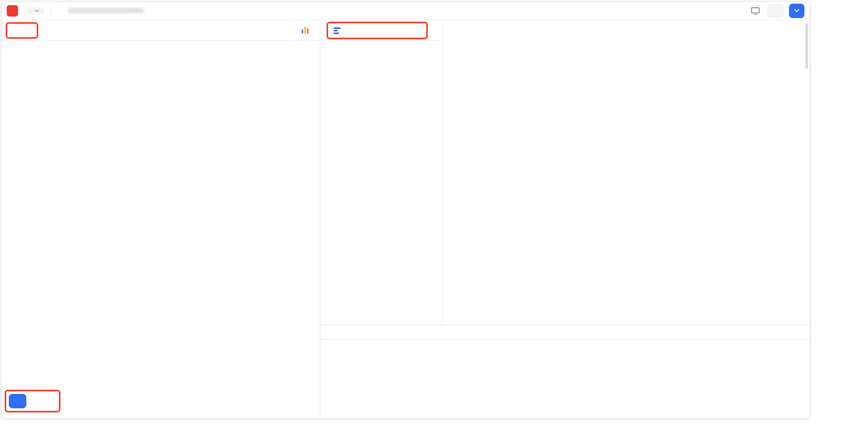 The height and width of the screenshot is (446, 868). I want to click on parameters-count-badge, so click(29, 30).